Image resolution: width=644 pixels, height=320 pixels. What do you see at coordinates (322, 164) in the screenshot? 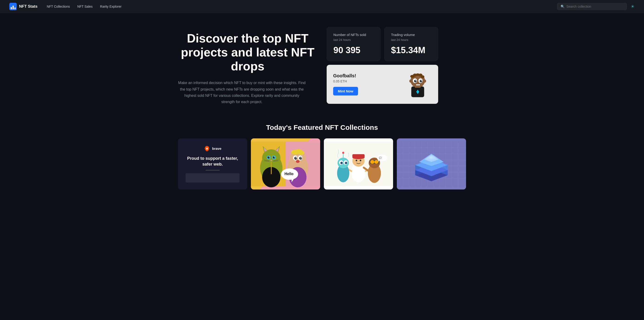
I see `featured-grid: brave Proud to support a faster, safer w…` at bounding box center [322, 164].